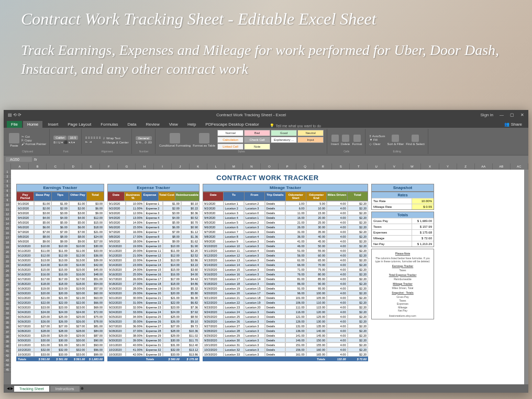 The image size is (532, 399). What do you see at coordinates (153, 260) in the screenshot?
I see `table-row: 9/13/202022.00%Expense 13$13.00$2.86` at bounding box center [153, 260].